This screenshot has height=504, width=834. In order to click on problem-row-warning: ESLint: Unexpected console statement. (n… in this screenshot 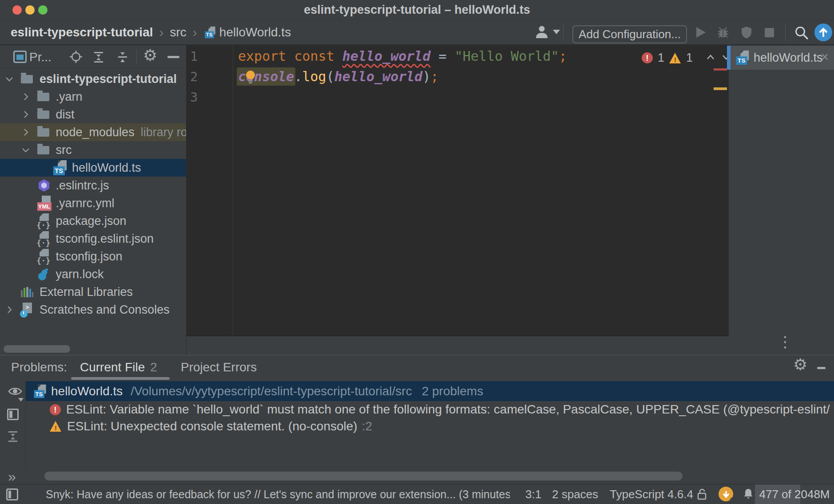, I will do `click(430, 426)`.